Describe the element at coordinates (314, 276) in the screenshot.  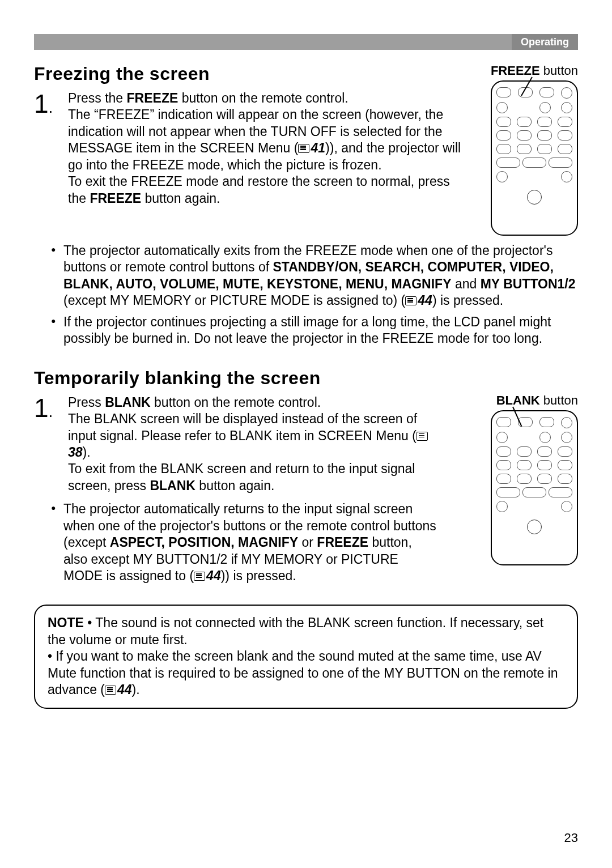
I see `list-item: The projector automatically exits from t…` at that location.